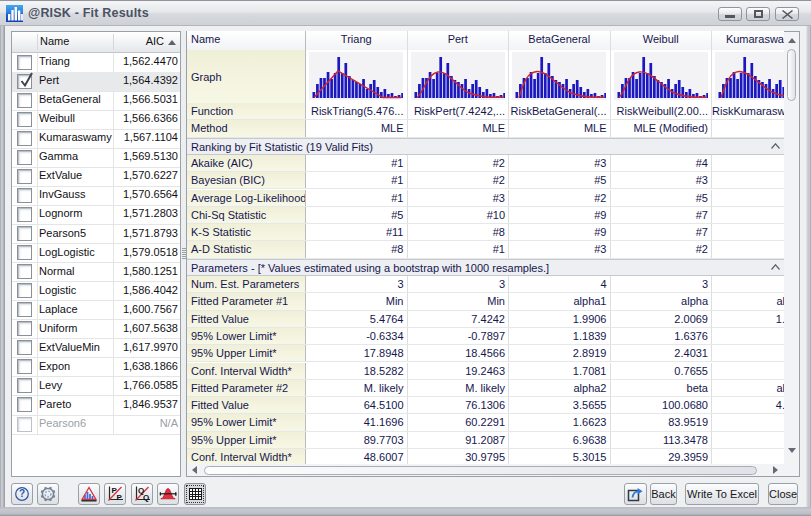 Image resolution: width=811 pixels, height=516 pixels. Describe the element at coordinates (120, 498) in the screenshot. I see `svg-text: P` at that location.